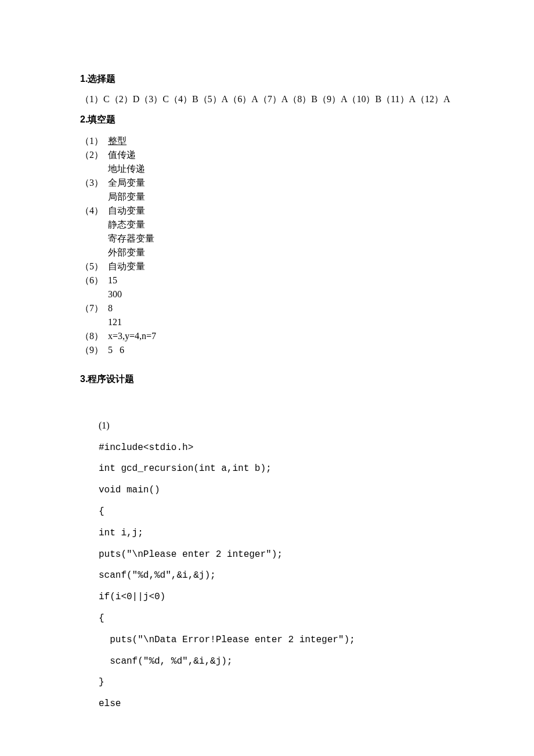 Image resolution: width=534 pixels, height=756 pixels. What do you see at coordinates (132, 336) in the screenshot?
I see `fill-val: x=3,y=4,n=7` at bounding box center [132, 336].